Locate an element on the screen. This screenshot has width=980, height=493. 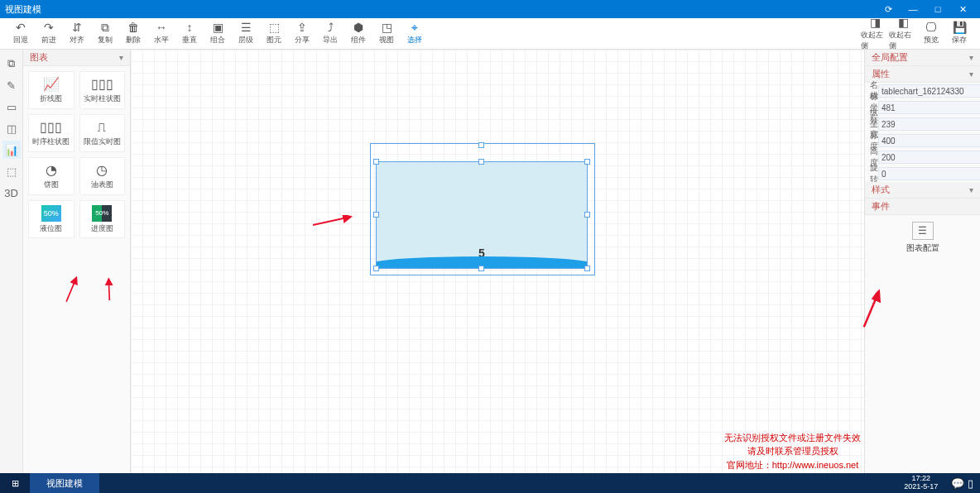
preview-button: 🖵预览 is located at coordinates (931, 34).